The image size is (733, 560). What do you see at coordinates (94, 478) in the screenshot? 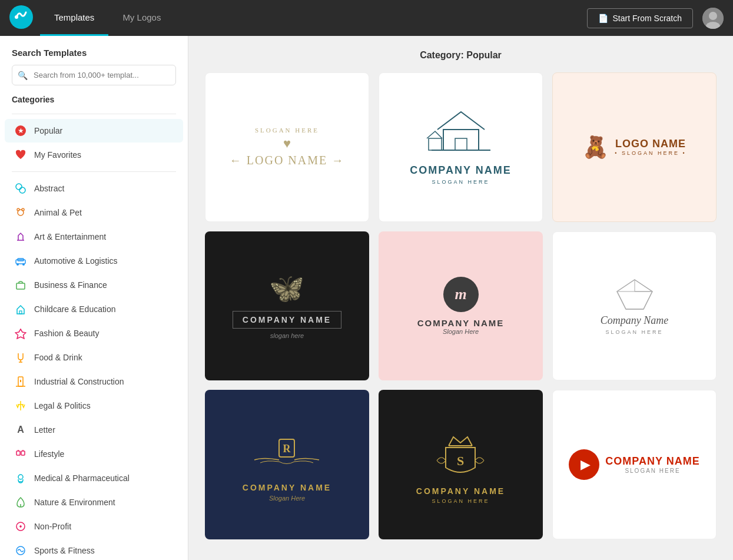
I see `sidebar-item-medical: Medical & Pharmaceutical` at bounding box center [94, 478].